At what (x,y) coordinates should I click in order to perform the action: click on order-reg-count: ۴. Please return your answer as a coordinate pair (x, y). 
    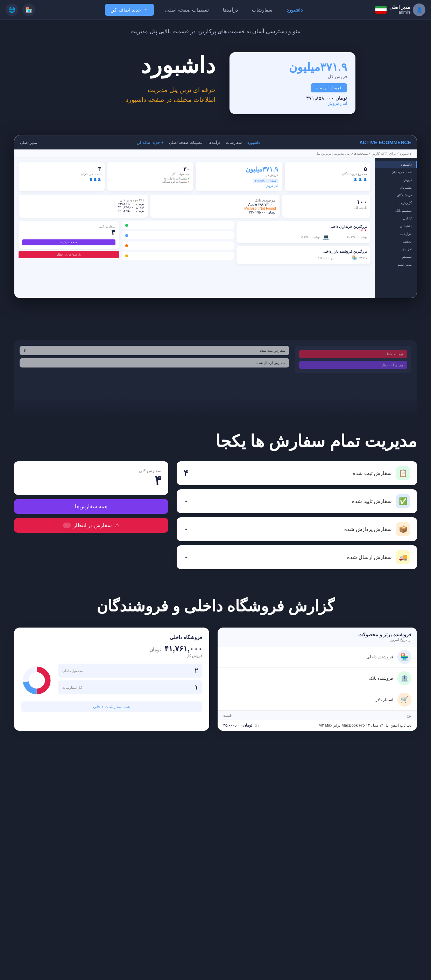
    Looking at the image, I should click on (167, 225).